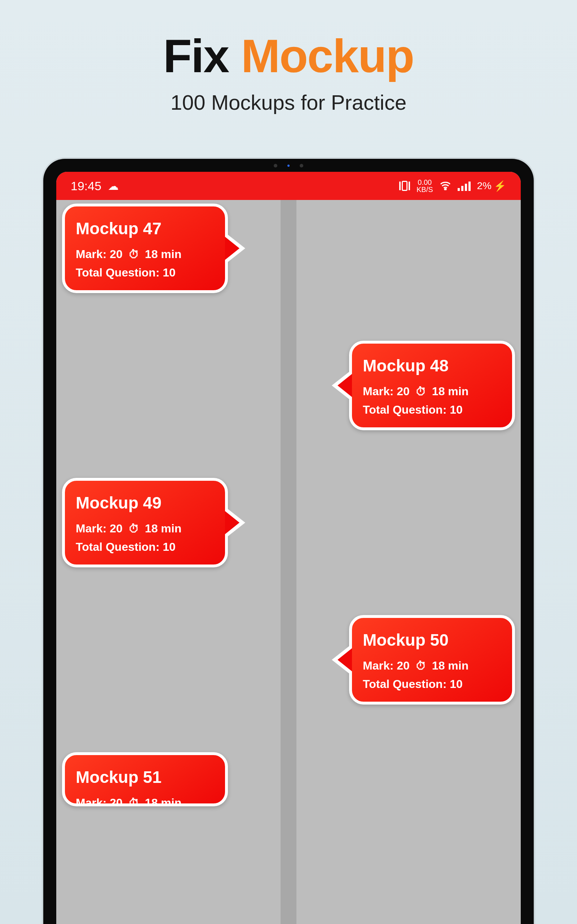  What do you see at coordinates (288, 186) in the screenshot?
I see `status-bar: 19:45 ☁ 0.00 KB/S 2% ⚡` at bounding box center [288, 186].